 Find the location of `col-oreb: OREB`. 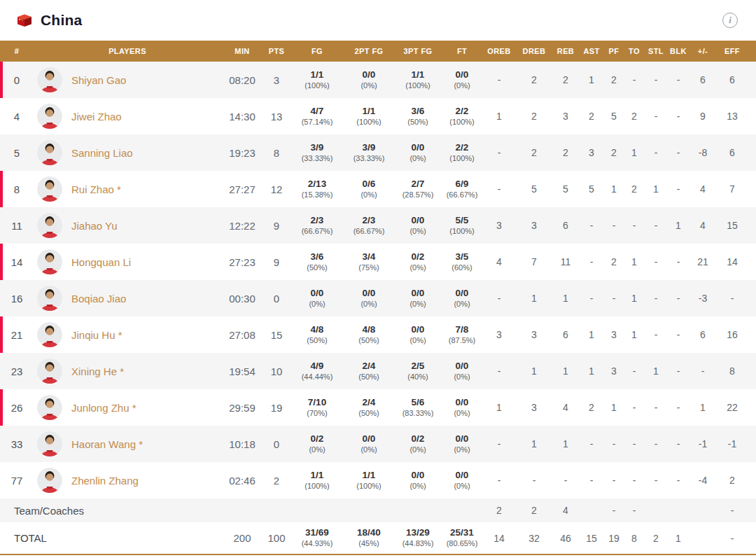

col-oreb: OREB is located at coordinates (499, 51).